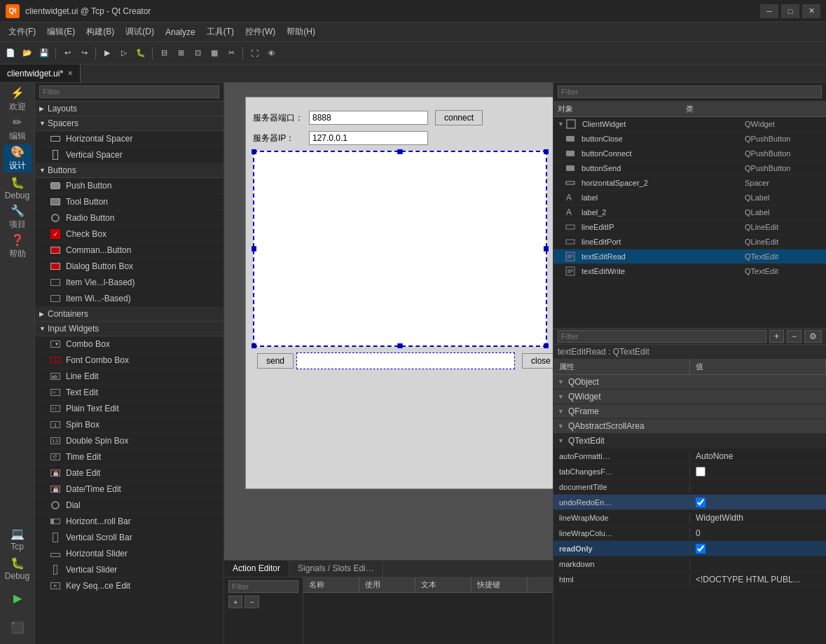 The height and width of the screenshot is (644, 826). Describe the element at coordinates (689, 533) in the screenshot. I see `prop-row-linewrapcolu: lineWrapColu… 0` at that location.